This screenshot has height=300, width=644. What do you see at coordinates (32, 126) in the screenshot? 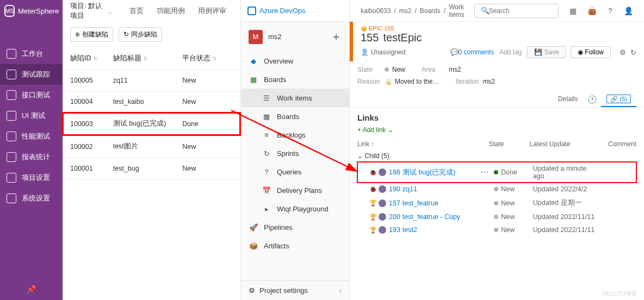
I see `ms-nav: 工作台测试跟踪接口测试UI 测试性能测试报表统计项目设置系统设置` at bounding box center [32, 126].